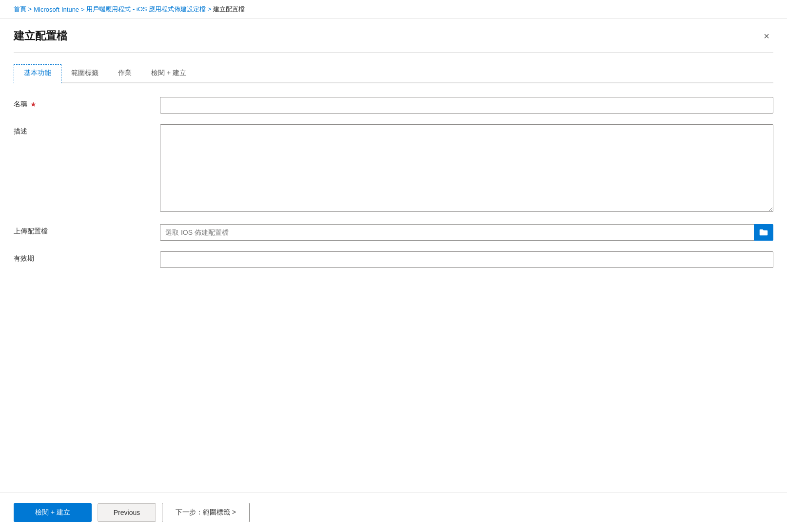 The image size is (787, 532). Describe the element at coordinates (47, 10) in the screenshot. I see `breadcrumb-microsoft: Microsoft` at that location.